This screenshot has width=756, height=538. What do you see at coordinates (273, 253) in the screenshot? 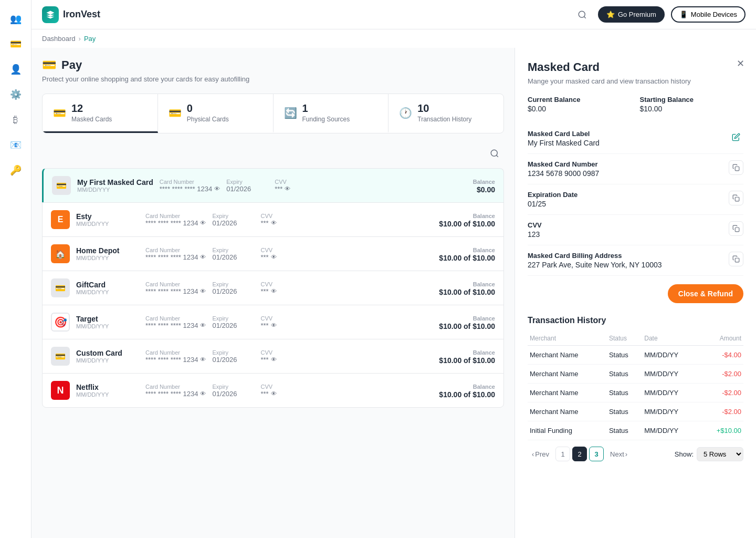
I see `card-row: 🏠 Home Depot MM/DD/YYY Card Number **** …` at bounding box center [273, 253].